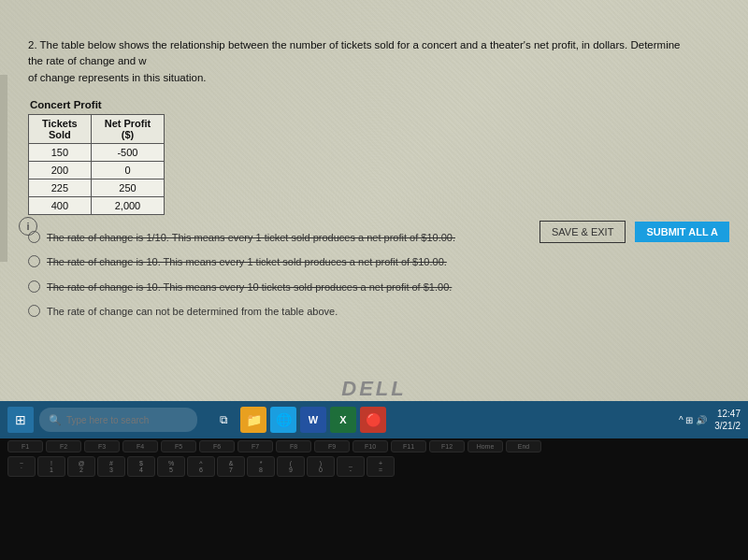 Image resolution: width=748 pixels, height=560 pixels. Describe the element at coordinates (693, 421) in the screenshot. I see `system-icons: ^ ⊞ 🔊` at that location.